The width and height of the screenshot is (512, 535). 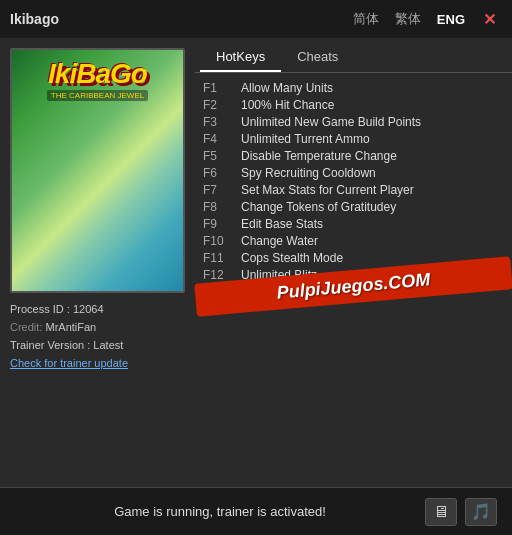 What do you see at coordinates (219, 156) in the screenshot?
I see `hotkey-key: F5` at bounding box center [219, 156].